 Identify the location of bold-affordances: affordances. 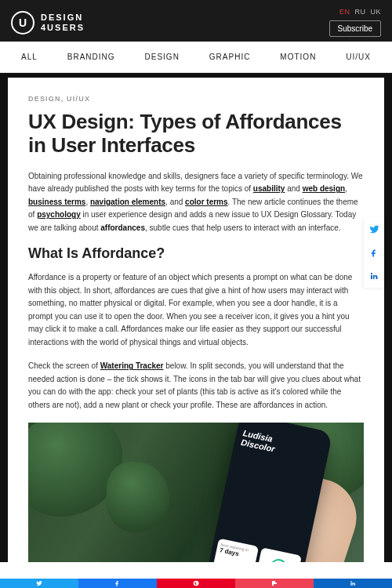
(122, 227).